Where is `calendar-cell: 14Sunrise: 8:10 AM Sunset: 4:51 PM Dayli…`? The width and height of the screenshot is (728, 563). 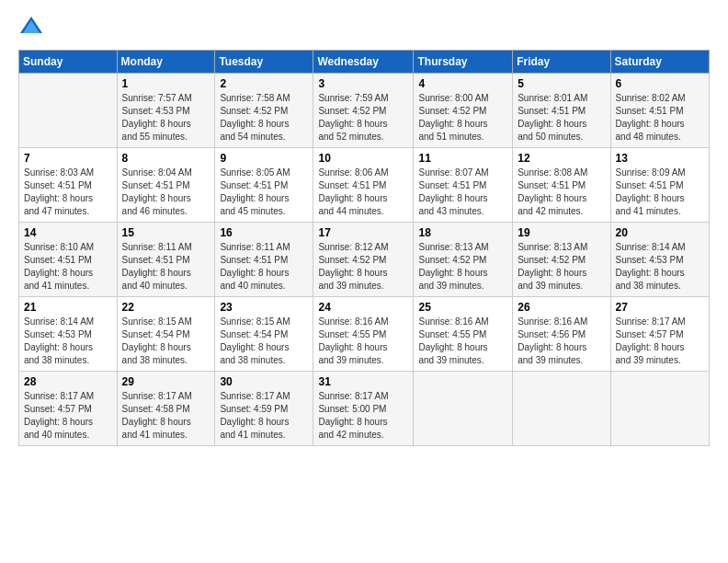
calendar-cell: 14Sunrise: 8:10 AM Sunset: 4:51 PM Dayli… is located at coordinates (68, 259).